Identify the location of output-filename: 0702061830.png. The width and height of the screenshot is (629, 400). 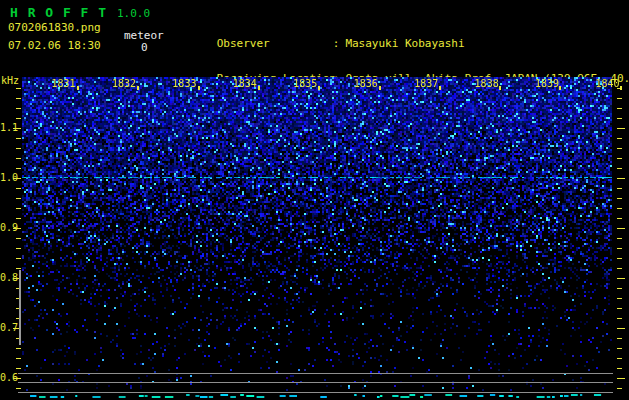
(54, 28).